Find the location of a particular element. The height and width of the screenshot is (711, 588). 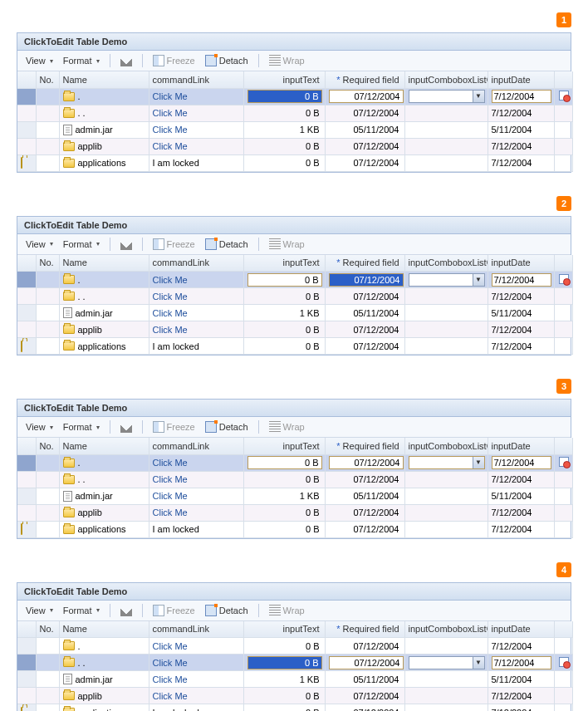

table-row: . Click Me 0 B 07/12/2004 7/12/2004 is located at coordinates (295, 646).